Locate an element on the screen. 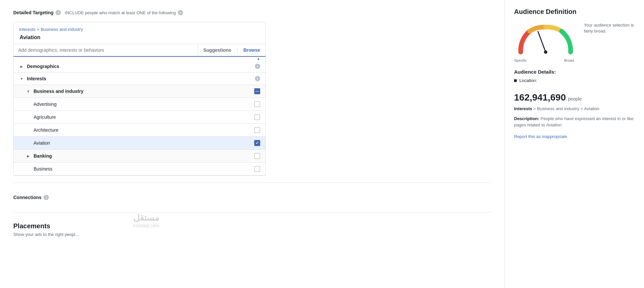  tab-browse: Browse is located at coordinates (252, 50).